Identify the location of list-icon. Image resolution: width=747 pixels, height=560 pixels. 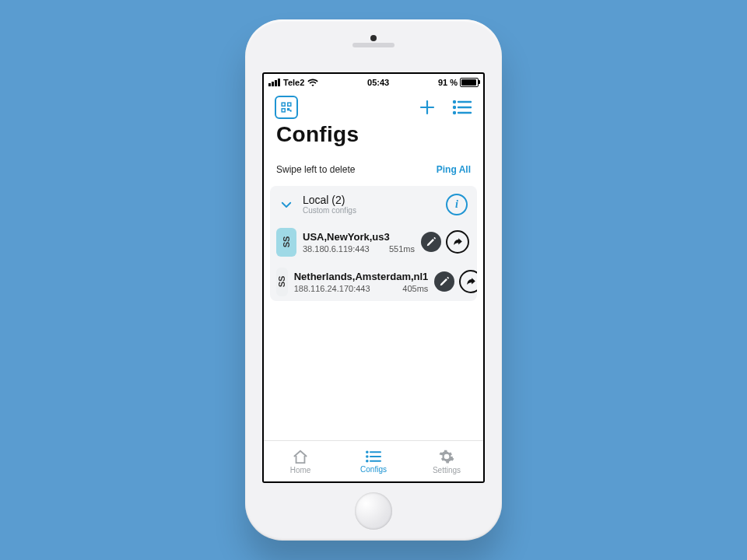
(374, 457).